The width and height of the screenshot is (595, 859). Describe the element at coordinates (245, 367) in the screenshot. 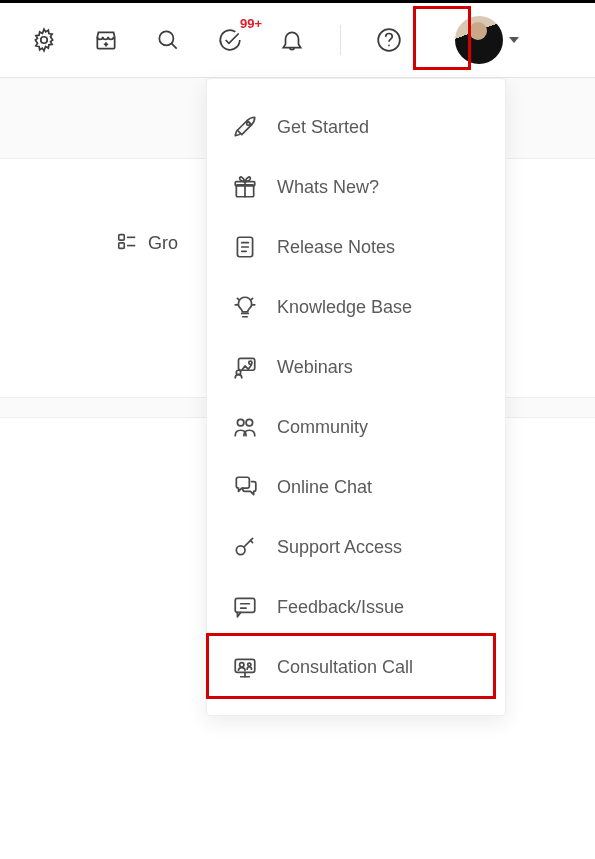

I see `webinar-icon` at that location.